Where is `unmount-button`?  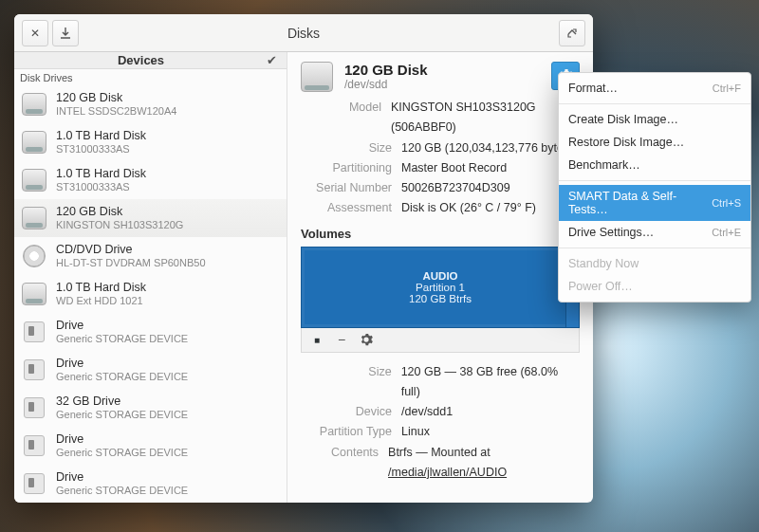
unmount-button is located at coordinates (317, 339).